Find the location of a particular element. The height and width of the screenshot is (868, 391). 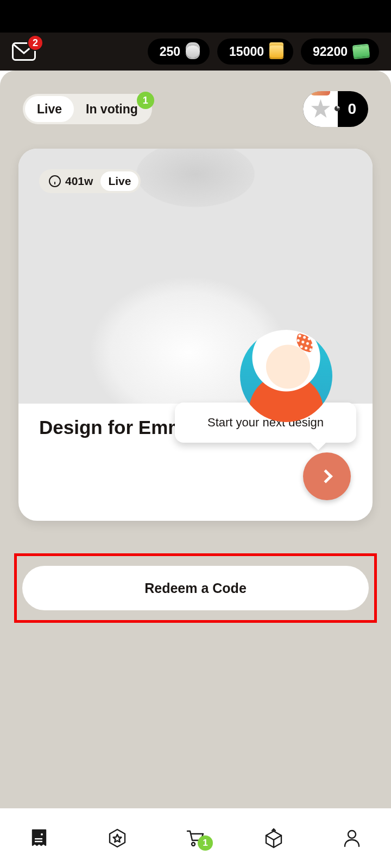

tab-label: In voting is located at coordinates (112, 110).